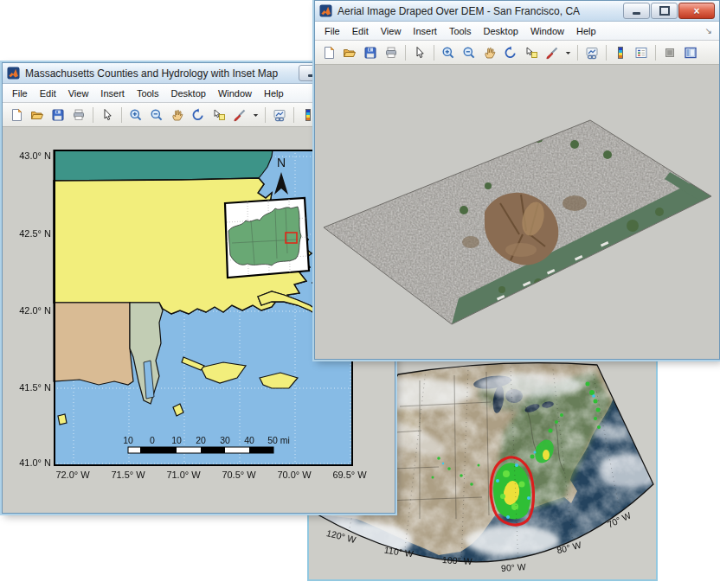 The image size is (720, 588). Describe the element at coordinates (225, 440) in the screenshot. I see `svg-text: 30` at that location.